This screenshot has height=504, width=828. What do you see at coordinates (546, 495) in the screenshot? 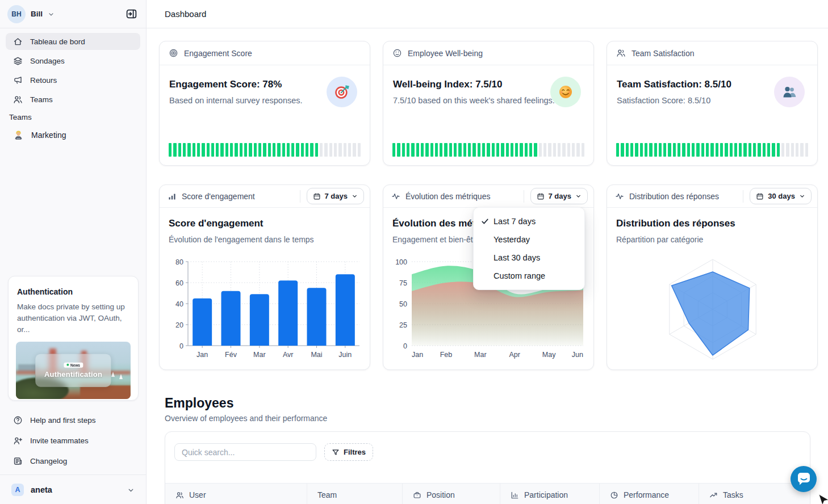
I see `column-label: Participation` at bounding box center [546, 495].